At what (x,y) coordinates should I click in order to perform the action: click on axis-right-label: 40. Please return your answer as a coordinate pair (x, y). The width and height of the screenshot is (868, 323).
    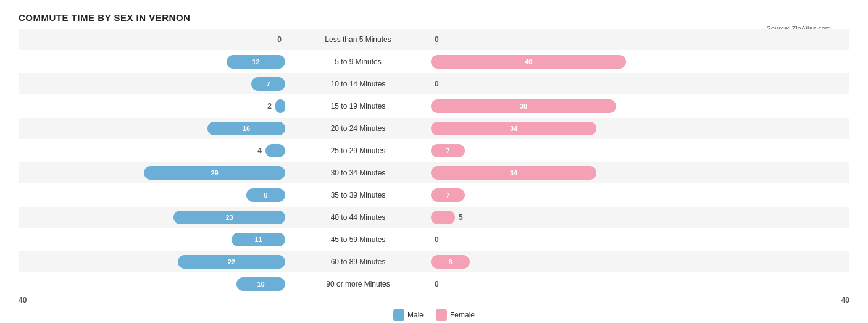
    Looking at the image, I should click on (846, 300).